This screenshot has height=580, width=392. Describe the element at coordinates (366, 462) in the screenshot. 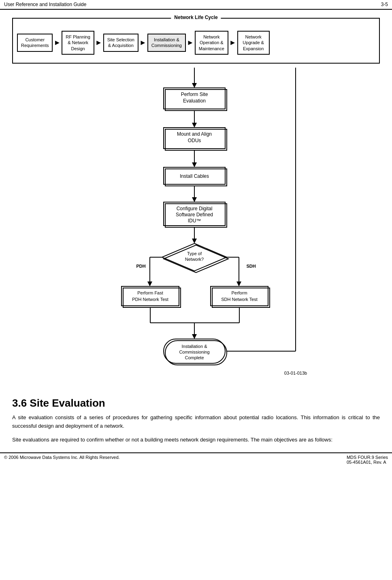

I see `footer-right-line2: 05-4561A01, Rev. A` at that location.